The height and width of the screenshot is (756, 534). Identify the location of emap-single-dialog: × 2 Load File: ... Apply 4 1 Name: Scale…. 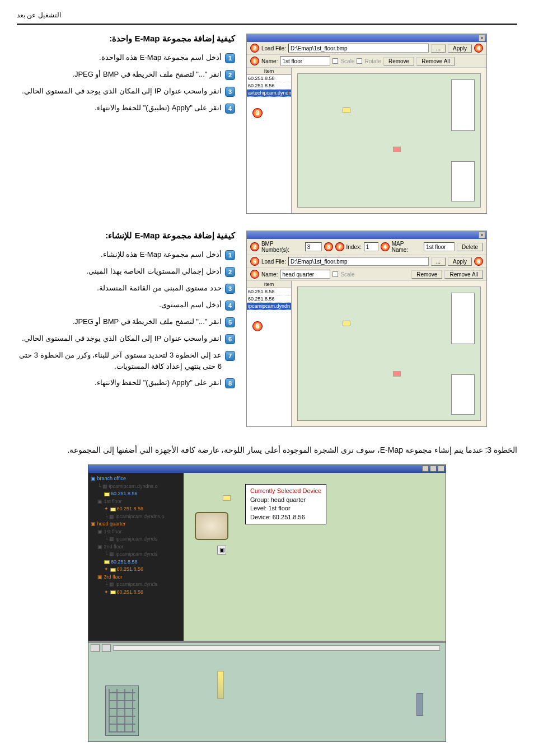
(367, 124).